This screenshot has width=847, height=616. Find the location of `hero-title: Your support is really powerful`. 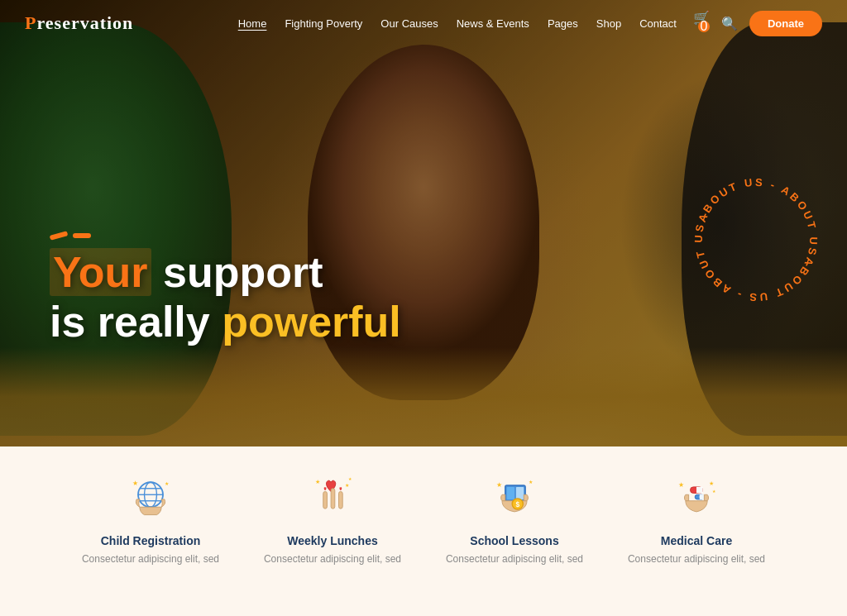

hero-title: Your support is really powerful is located at coordinates (225, 298).